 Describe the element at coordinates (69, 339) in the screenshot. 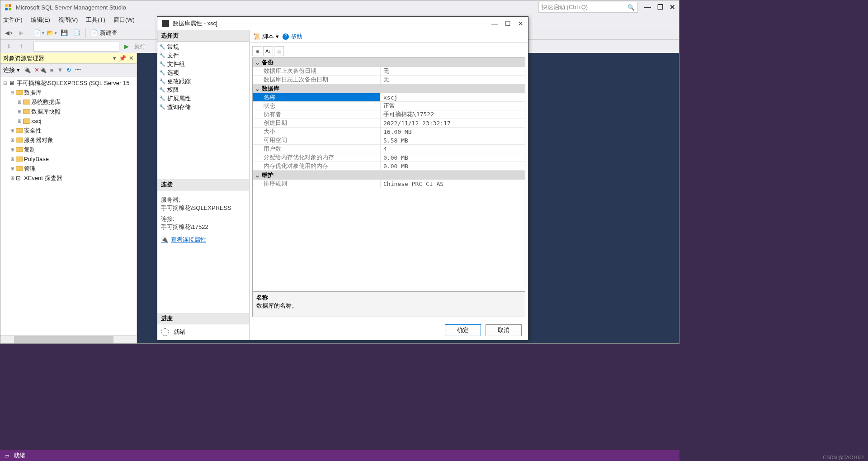

I see `horizontal-scrollbar` at that location.